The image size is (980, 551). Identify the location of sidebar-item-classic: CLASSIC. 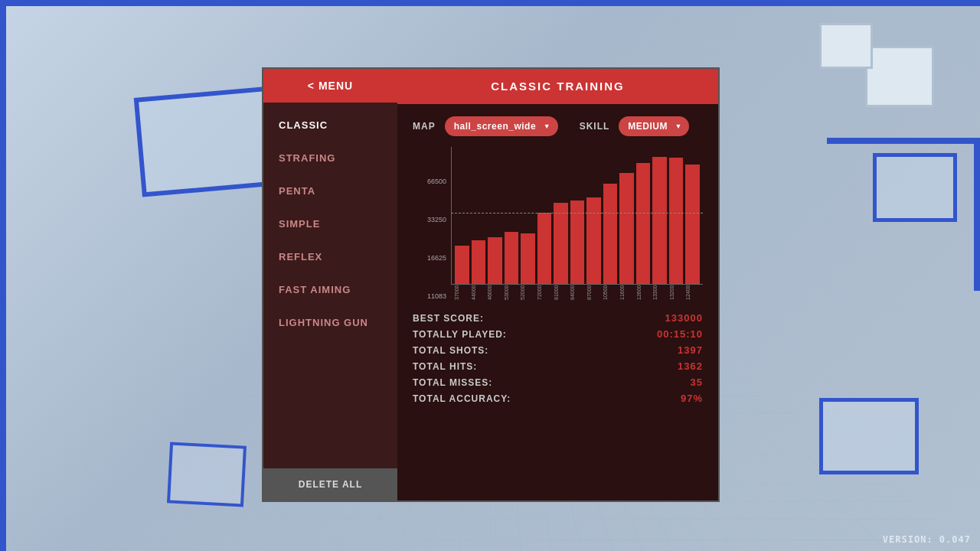
(331, 126).